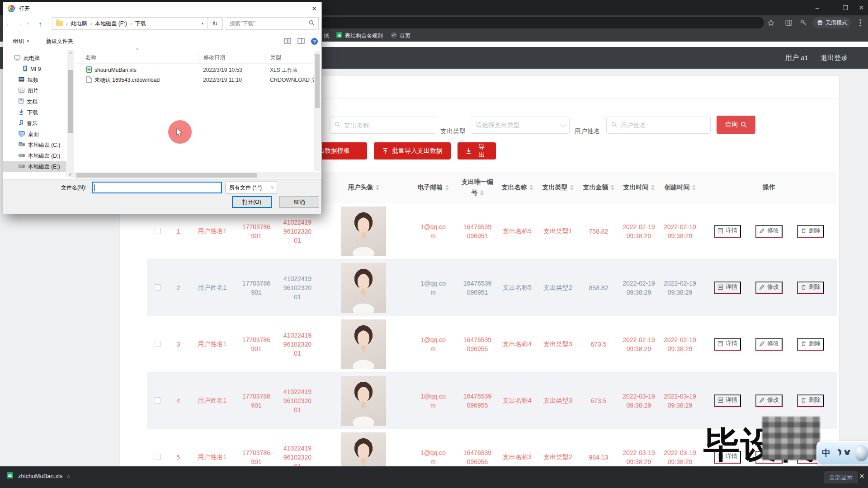 The image size is (868, 488). Describe the element at coordinates (130, 23) in the screenshot. I see `breadcrumb: › 此电脑 › 本地磁盘 (E:) › 下载 ▾` at that location.